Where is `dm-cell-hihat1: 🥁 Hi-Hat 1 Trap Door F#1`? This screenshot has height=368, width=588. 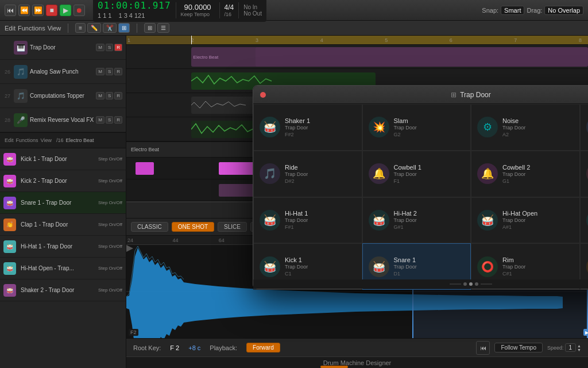
dm-cell-hihat1: 🥁 Hi-Hat 1 Trap Door F#1 is located at coordinates (308, 221).